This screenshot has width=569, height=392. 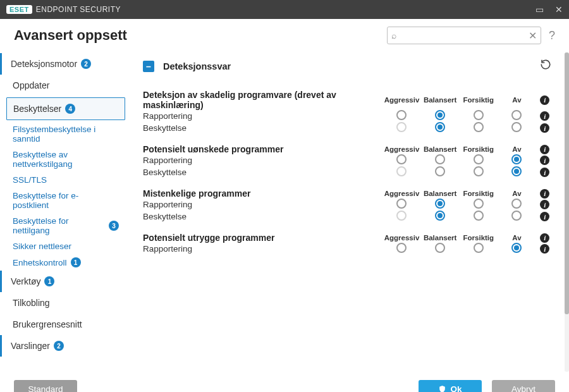 I want to click on search-icon: ⌕, so click(x=394, y=35).